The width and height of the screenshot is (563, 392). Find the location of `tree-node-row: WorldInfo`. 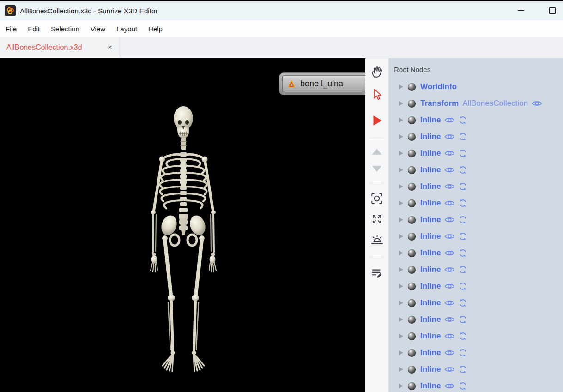

tree-node-row: WorldInfo is located at coordinates (476, 87).